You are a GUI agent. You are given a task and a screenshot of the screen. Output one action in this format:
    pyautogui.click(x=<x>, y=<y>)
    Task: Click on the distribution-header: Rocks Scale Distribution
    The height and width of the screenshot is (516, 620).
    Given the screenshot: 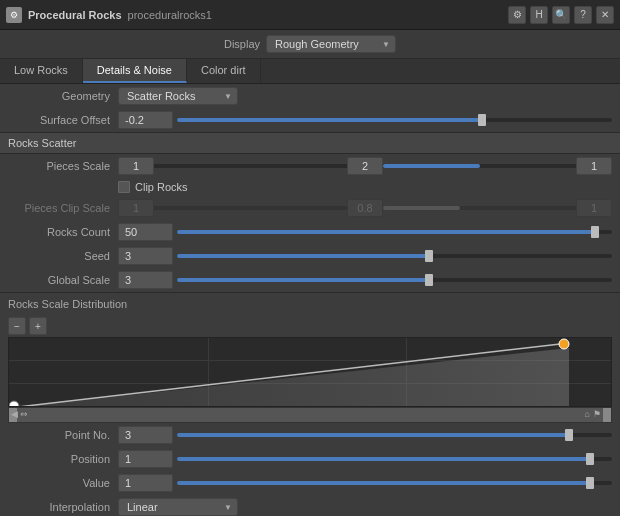 What is the action you would take?
    pyautogui.click(x=310, y=304)
    